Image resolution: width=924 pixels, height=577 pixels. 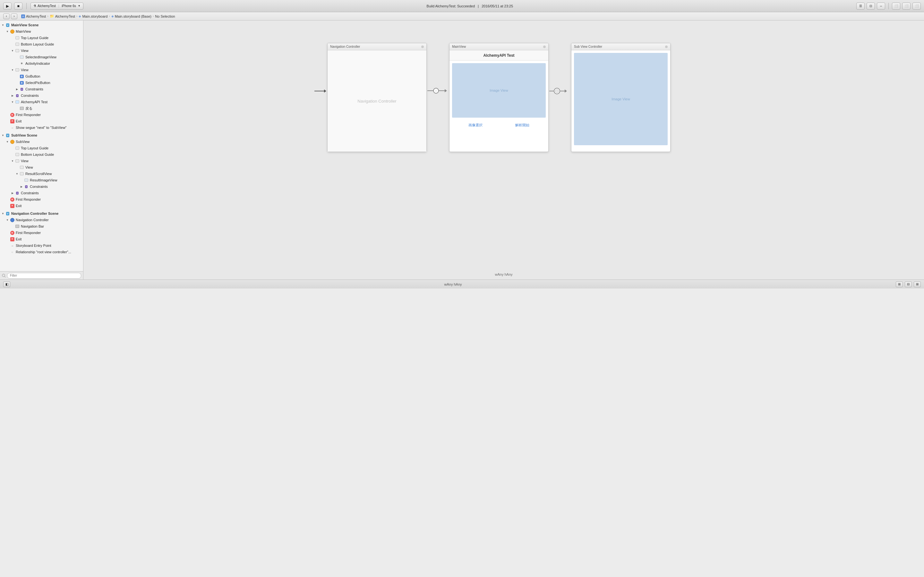 I want to click on tree-first-responder-2: R First Responder, so click(x=42, y=199).